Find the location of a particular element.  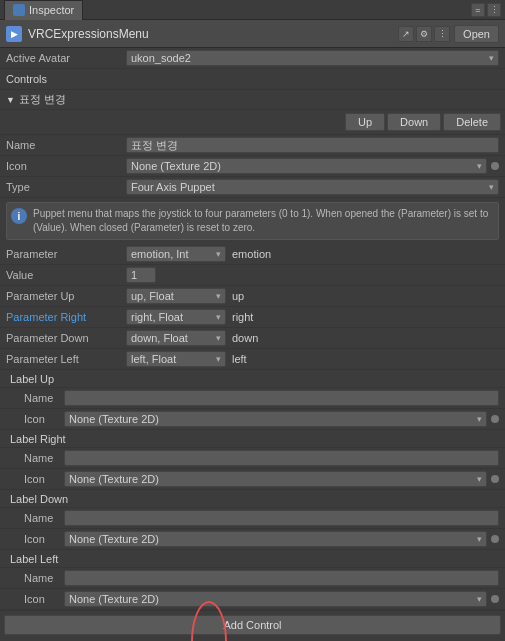

value-label: Value is located at coordinates (66, 275).